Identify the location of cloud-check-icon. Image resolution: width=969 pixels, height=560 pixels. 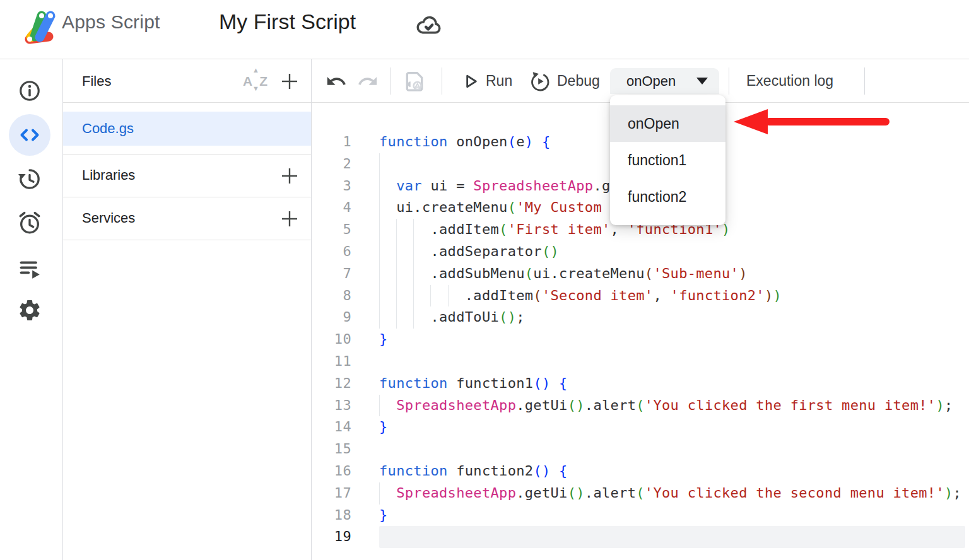
(429, 25).